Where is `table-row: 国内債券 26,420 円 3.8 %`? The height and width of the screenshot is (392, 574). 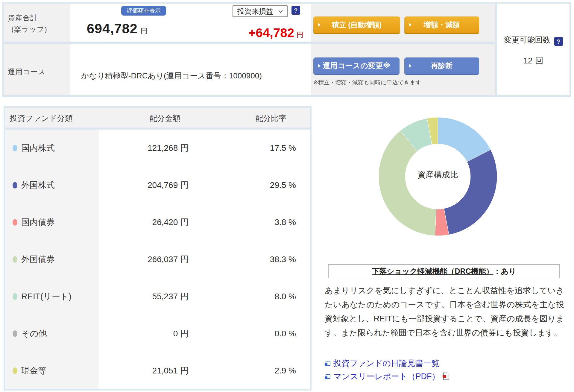 table-row: 国内債券 26,420 円 3.8 % is located at coordinates (157, 222).